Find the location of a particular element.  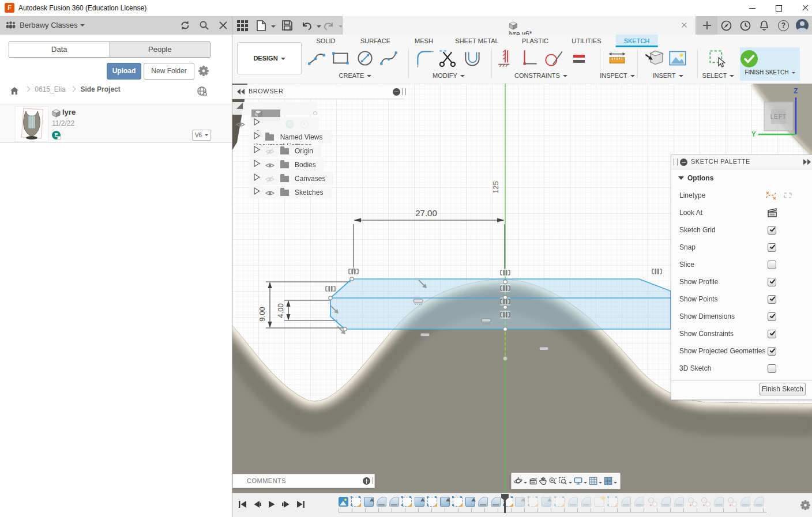

finish-sketch-button: FINISH SKETCH is located at coordinates (770, 64).